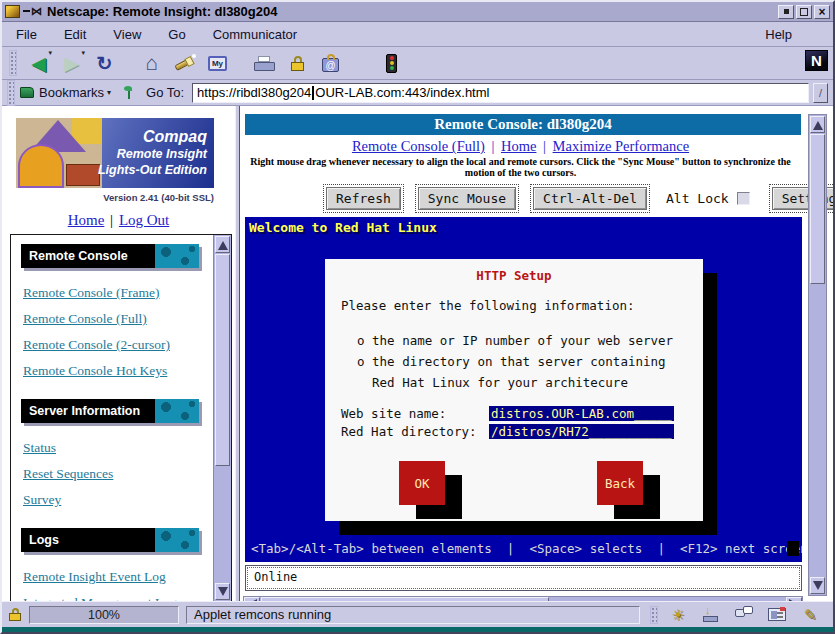  Describe the element at coordinates (42, 500) in the screenshot. I see `sidebar-item-survey: Survey` at that location.